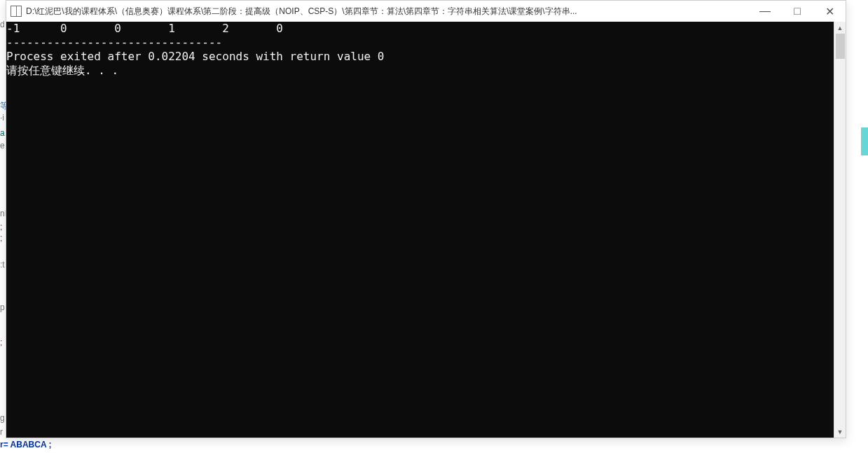 The image size is (868, 453). I want to click on selection-highlight, so click(864, 141).